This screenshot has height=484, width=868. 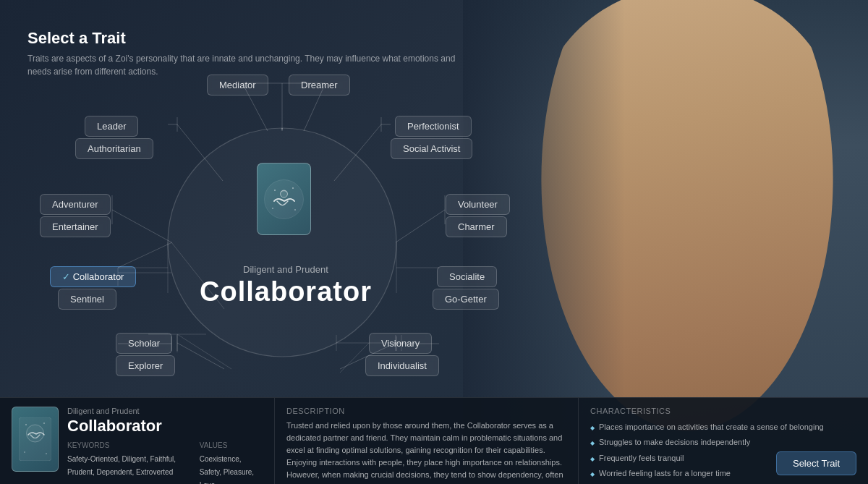 I want to click on trait-collaborator: Collaborator, so click(x=93, y=276).